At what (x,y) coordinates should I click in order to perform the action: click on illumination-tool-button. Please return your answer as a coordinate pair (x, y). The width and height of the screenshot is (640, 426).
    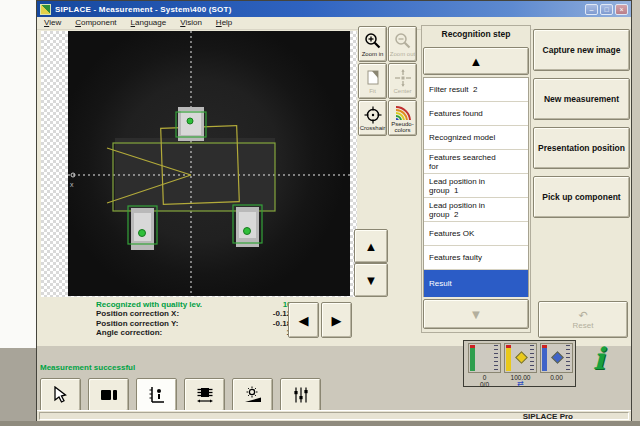
    Looking at the image, I should click on (252, 395).